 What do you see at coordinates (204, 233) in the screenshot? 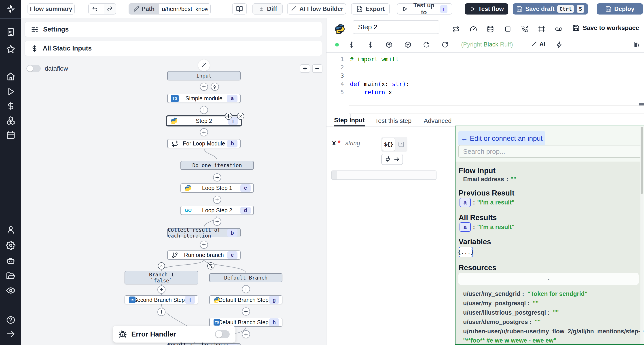
I see `node-collect-result: Collect result of each iteration b` at bounding box center [204, 233].